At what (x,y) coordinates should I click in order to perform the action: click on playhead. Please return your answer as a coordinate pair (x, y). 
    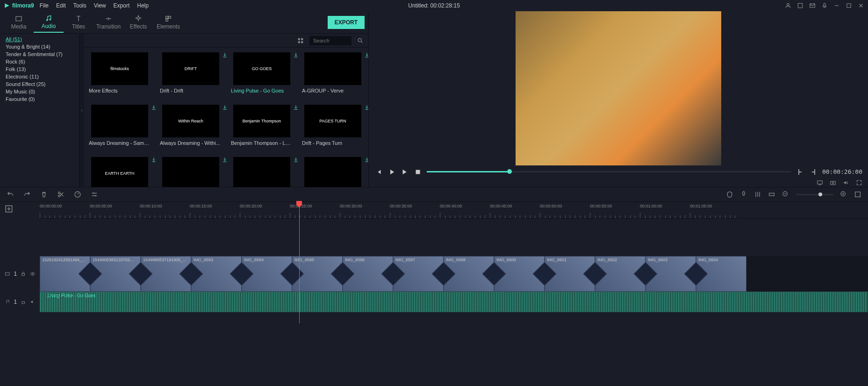
    Looking at the image, I should click on (299, 263).